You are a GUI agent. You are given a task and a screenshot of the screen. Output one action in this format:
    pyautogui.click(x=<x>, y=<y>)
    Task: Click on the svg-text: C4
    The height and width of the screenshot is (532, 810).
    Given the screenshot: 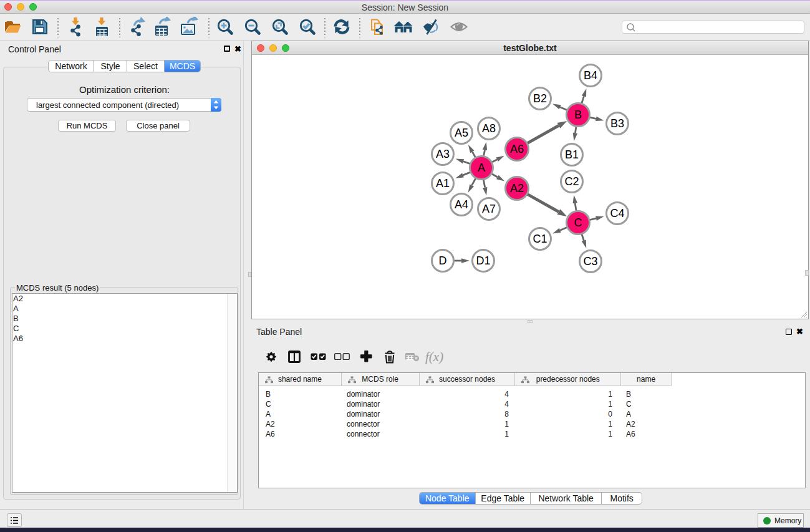 What is the action you would take?
    pyautogui.click(x=617, y=213)
    